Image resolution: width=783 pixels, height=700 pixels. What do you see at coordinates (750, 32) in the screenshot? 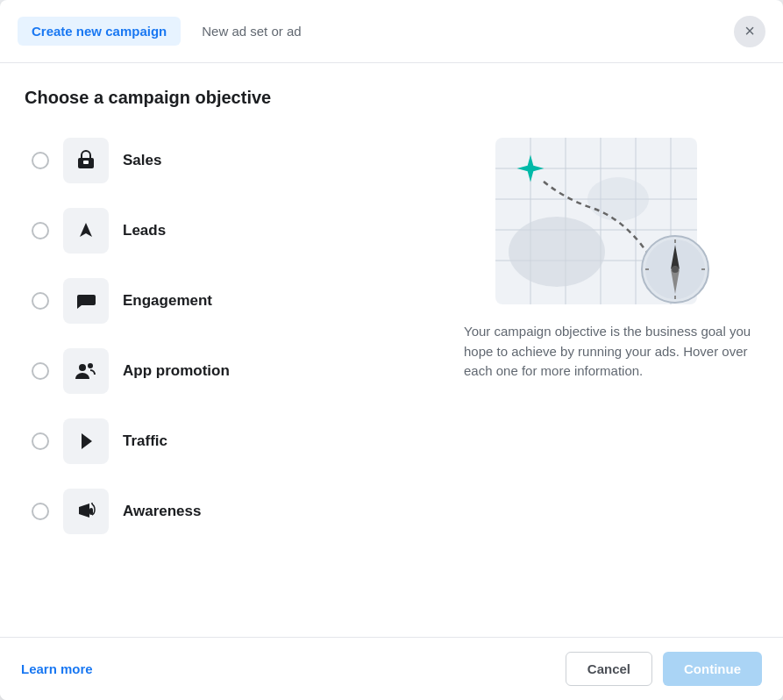
I see `close-icon: ×` at bounding box center [750, 32].